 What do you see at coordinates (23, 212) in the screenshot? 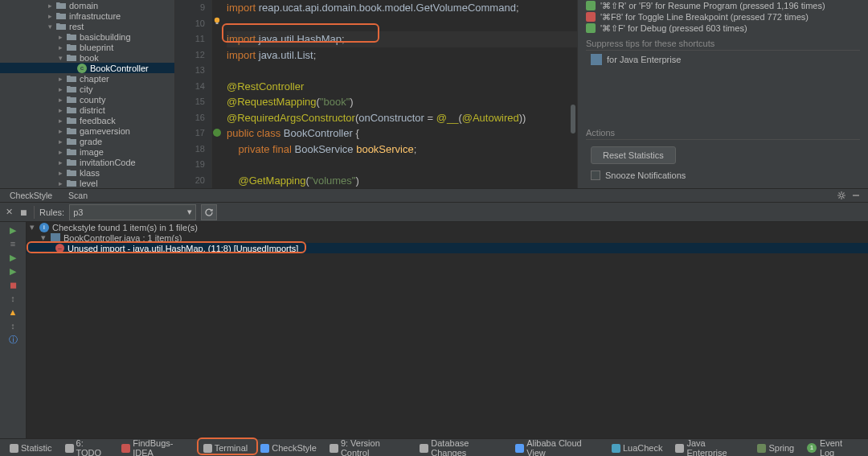
I see `stop-icon: ⏹` at bounding box center [23, 212].